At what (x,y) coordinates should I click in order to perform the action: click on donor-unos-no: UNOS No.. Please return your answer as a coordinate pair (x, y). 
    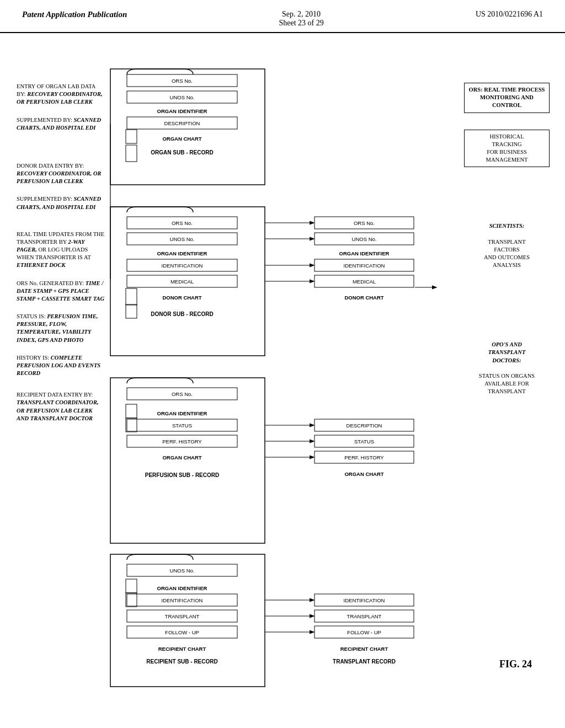
    Looking at the image, I should click on (182, 239).